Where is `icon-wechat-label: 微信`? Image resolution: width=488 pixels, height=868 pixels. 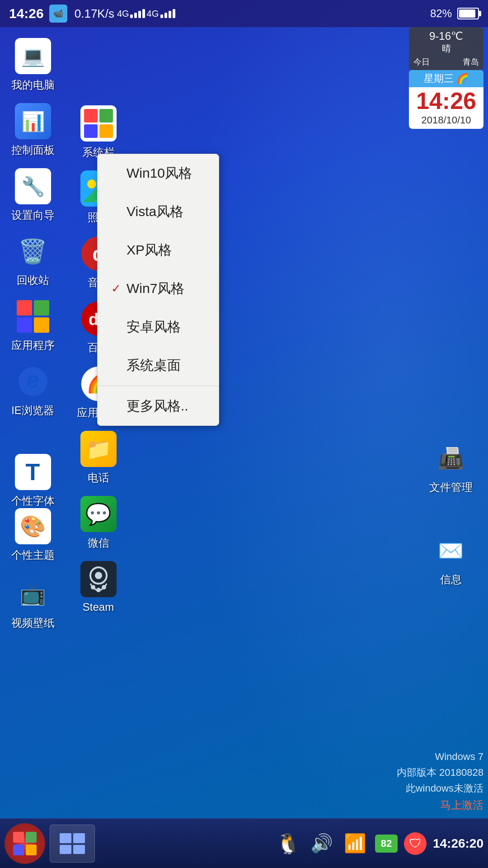 icon-wechat-label: 微信 is located at coordinates (99, 543).